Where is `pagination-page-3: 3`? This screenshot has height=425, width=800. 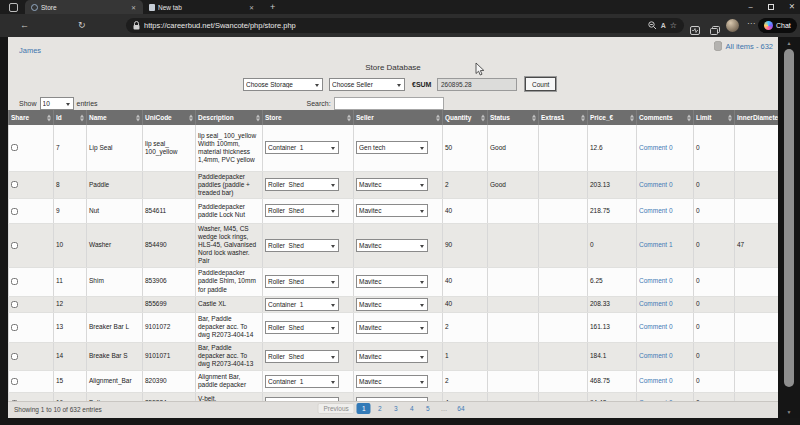
pagination-page-3: 3 is located at coordinates (396, 408).